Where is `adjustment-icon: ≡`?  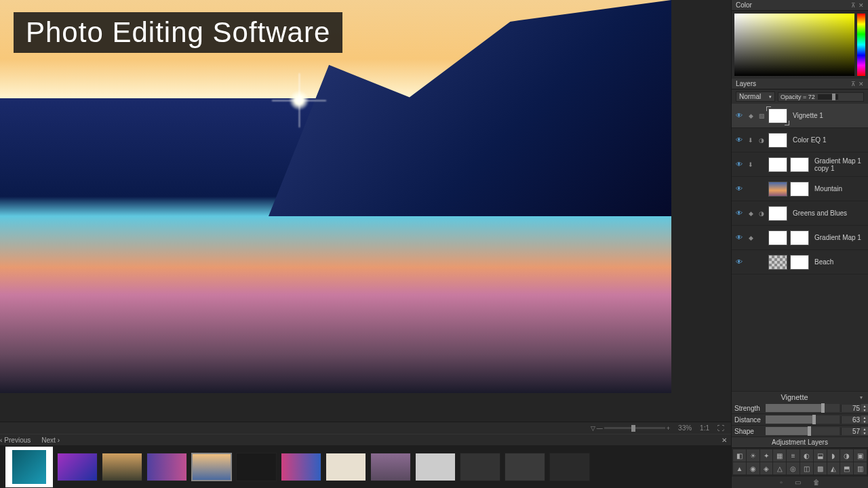 adjustment-icon: ≡ is located at coordinates (793, 455).